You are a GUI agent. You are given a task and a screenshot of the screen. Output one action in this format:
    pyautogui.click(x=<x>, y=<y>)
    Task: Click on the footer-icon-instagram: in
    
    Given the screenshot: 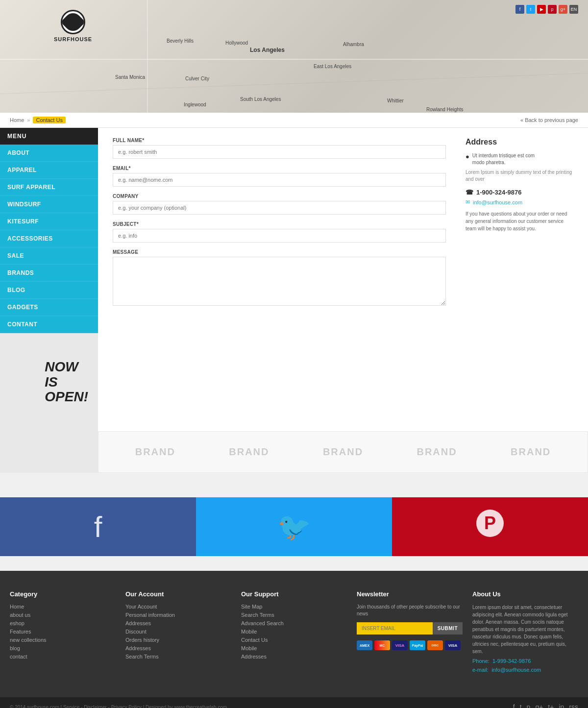 What is the action you would take?
    pyautogui.click(x=562, y=706)
    